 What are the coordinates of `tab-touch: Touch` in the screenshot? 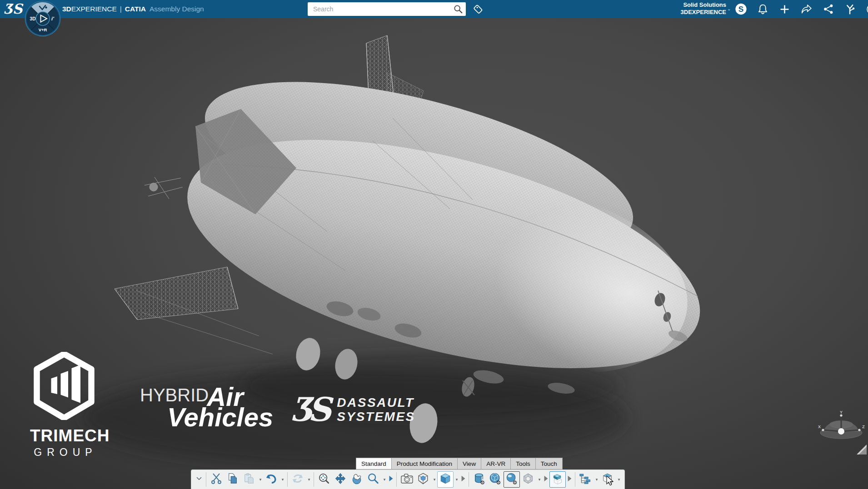 It's located at (549, 464).